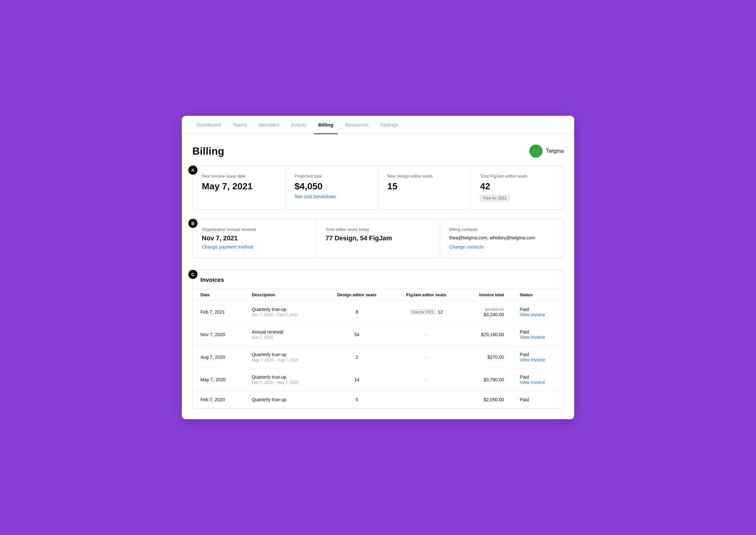 The image size is (756, 535). What do you see at coordinates (536, 151) in the screenshot?
I see `org-avatar-icon: 🌿` at bounding box center [536, 151].